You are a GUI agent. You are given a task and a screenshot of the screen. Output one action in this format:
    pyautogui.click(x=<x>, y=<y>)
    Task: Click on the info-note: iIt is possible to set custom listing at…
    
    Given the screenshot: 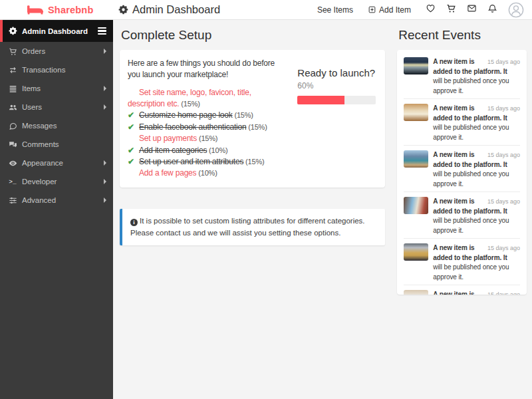 What is the action you would take?
    pyautogui.click(x=253, y=227)
    